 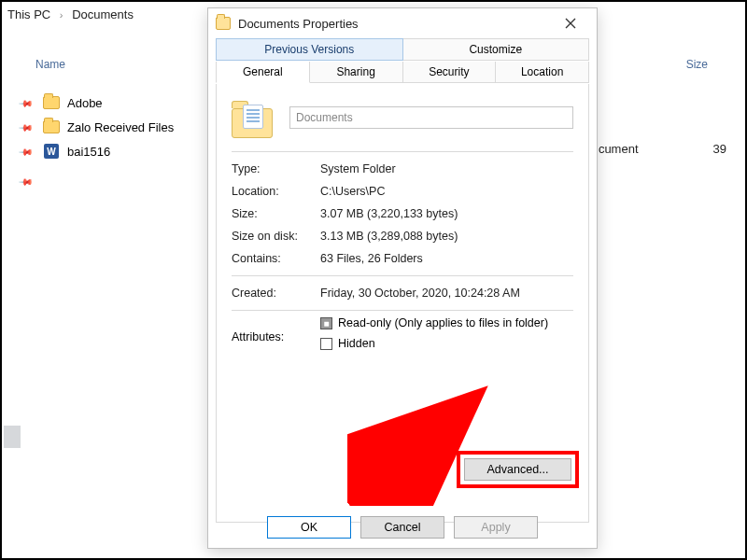 I want to click on list-item: 📌 W bai1516, so click(x=97, y=151).